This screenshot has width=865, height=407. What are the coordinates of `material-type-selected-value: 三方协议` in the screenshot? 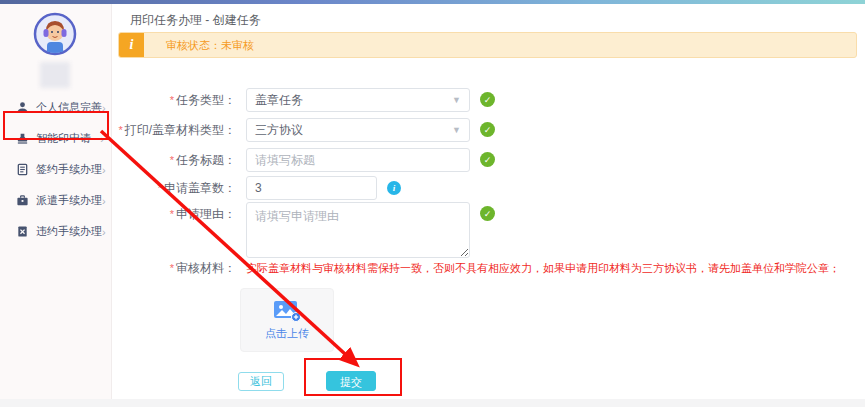 It's located at (279, 130).